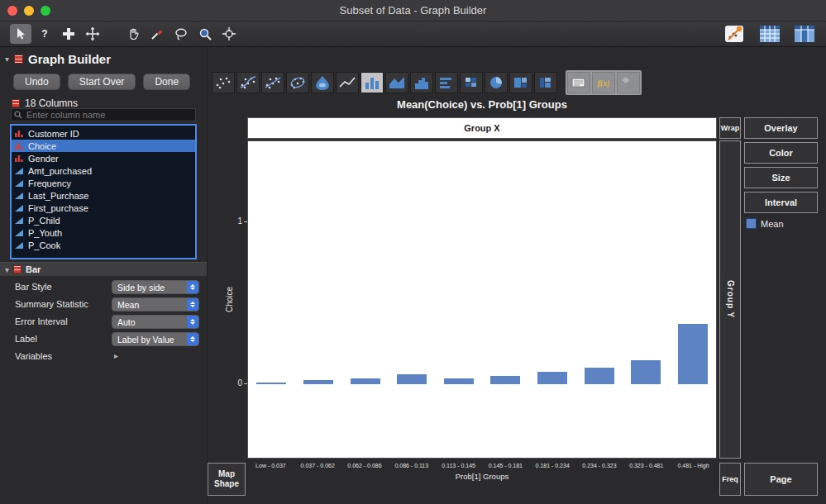 This screenshot has height=504, width=826. What do you see at coordinates (772, 224) in the screenshot?
I see `legend-label: Mean` at bounding box center [772, 224].